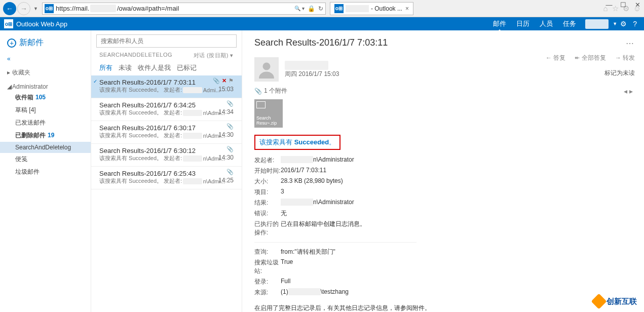  Describe the element at coordinates (46, 172) in the screenshot. I see `folder-junk: 垃圾邮件` at that location.